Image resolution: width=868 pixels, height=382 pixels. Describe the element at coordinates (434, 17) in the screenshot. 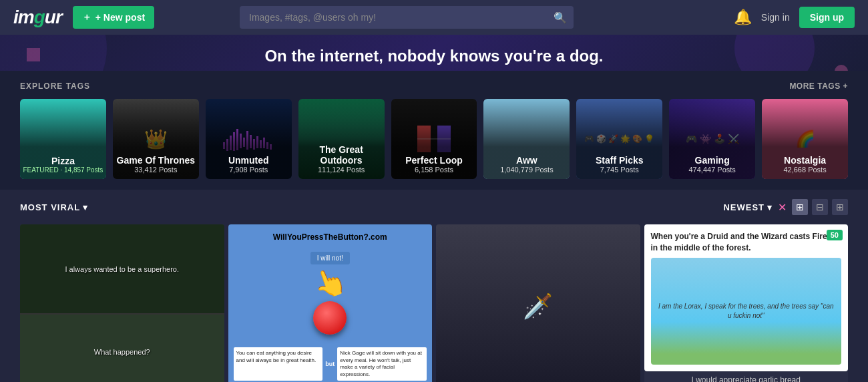

I see `header: imgur ＋ + New post 🔍 🔔 Sign in Sign up` at that location.